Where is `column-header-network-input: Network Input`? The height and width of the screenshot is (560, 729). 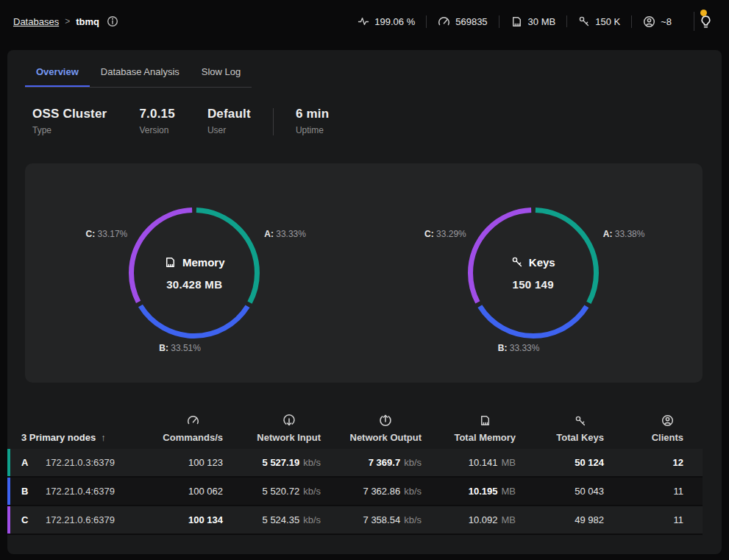
column-header-network-input: Network Input is located at coordinates (272, 428).